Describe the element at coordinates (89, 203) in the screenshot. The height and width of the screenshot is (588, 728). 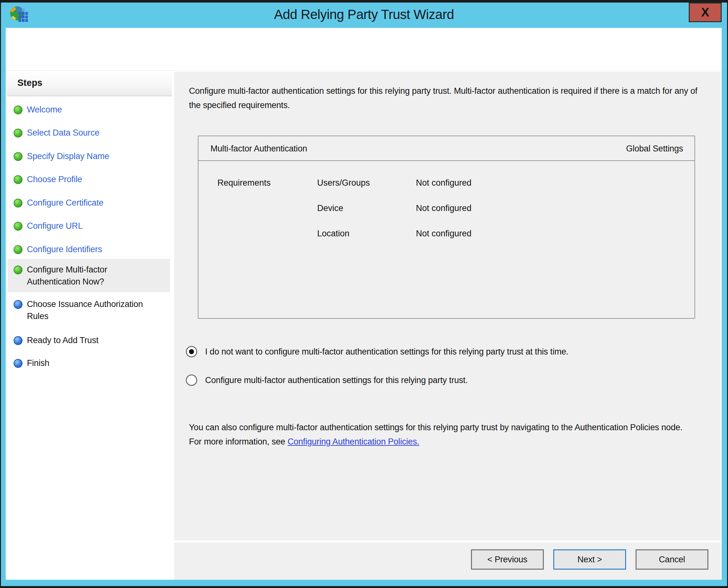
I see `step-label: Configure Certificate` at that location.